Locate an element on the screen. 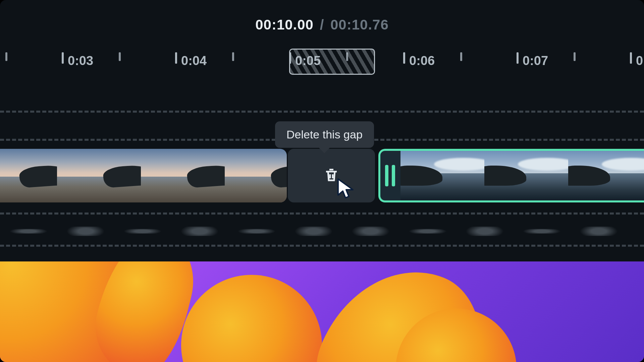 The height and width of the screenshot is (362, 644). delete-gap-button is located at coordinates (331, 176).